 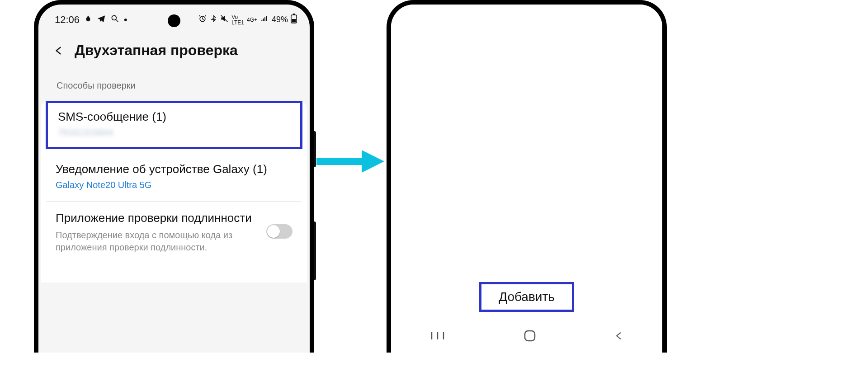 What do you see at coordinates (527, 337) in the screenshot?
I see `android-nav-bar` at bounding box center [527, 337].